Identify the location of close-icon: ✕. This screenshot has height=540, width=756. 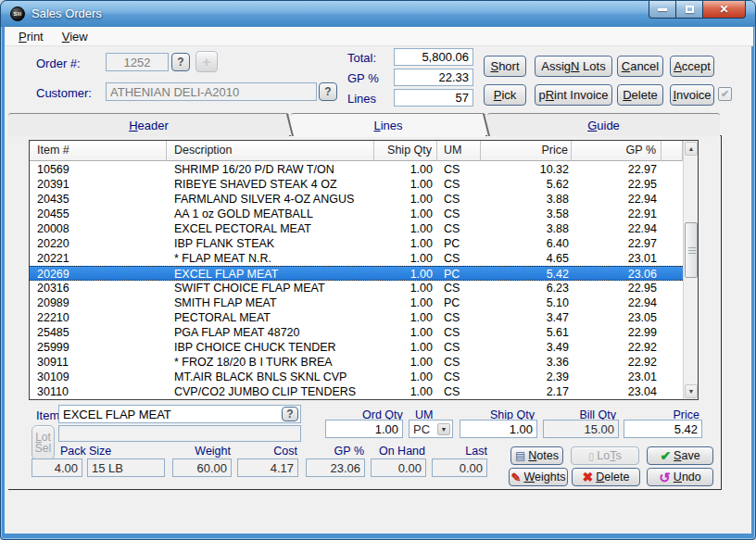
(724, 9).